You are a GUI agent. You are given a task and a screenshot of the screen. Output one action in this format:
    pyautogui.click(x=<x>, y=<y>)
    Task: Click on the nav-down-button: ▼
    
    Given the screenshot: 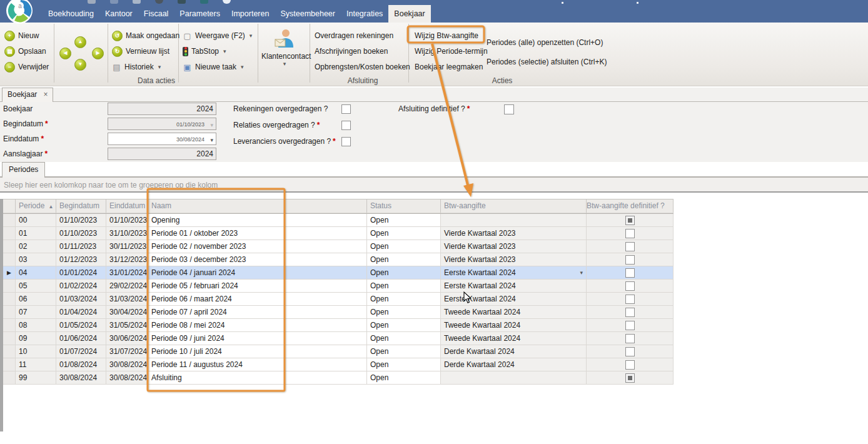 What is the action you would take?
    pyautogui.click(x=80, y=65)
    